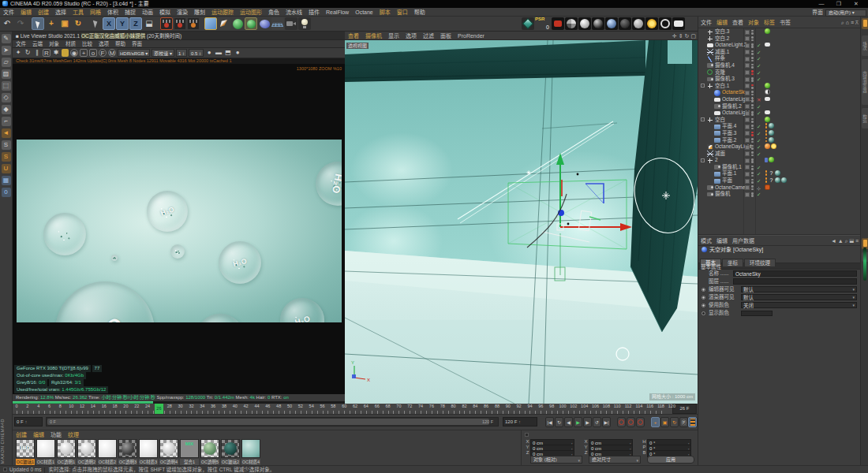 Image resolution: width=868 pixels, height=473 pixels. I want to click on lv-pause-icon: ∥, so click(37, 53).